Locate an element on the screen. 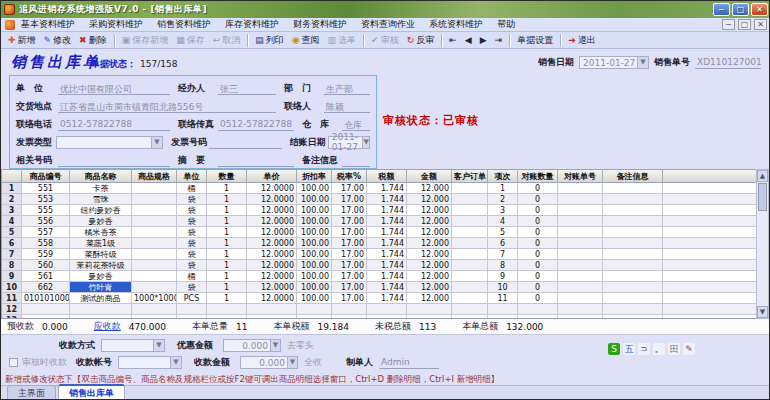  toolbar-delete-button: ✖删除 is located at coordinates (93, 40).